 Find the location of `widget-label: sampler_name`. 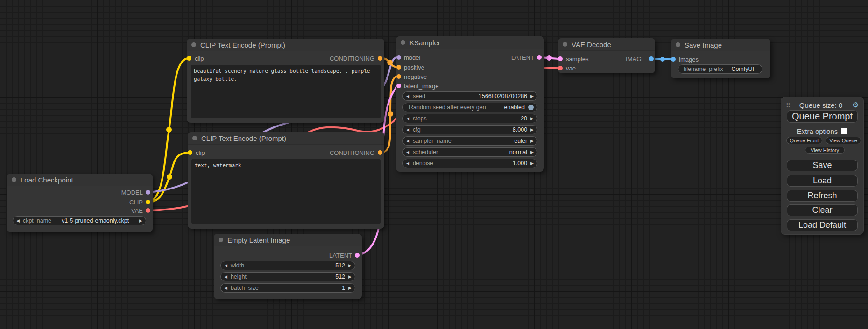

widget-label: sampler_name is located at coordinates (432, 141).